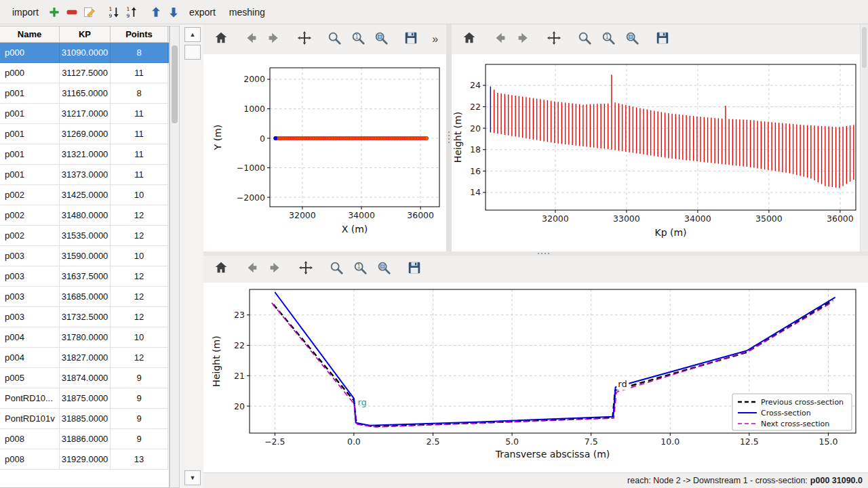  I want to click on meshing-button: meshing, so click(247, 12).